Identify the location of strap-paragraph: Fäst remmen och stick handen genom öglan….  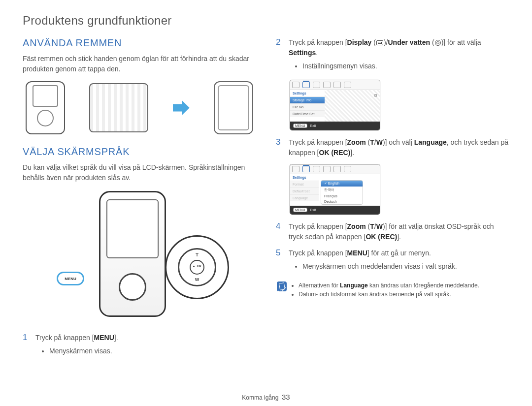
(139, 64).